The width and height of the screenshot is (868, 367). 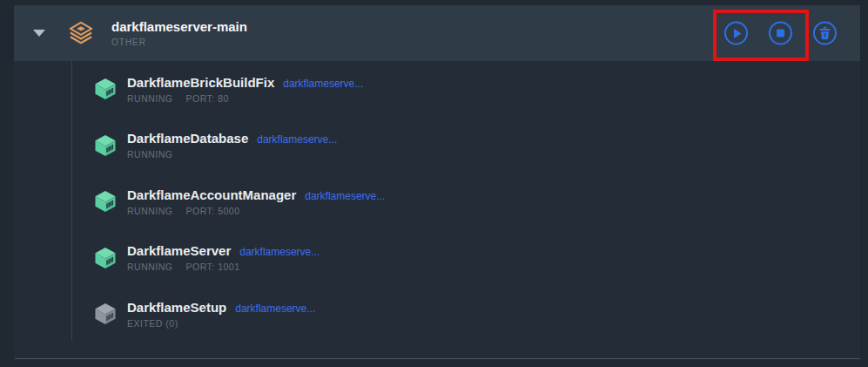 I want to click on start-button, so click(x=737, y=33).